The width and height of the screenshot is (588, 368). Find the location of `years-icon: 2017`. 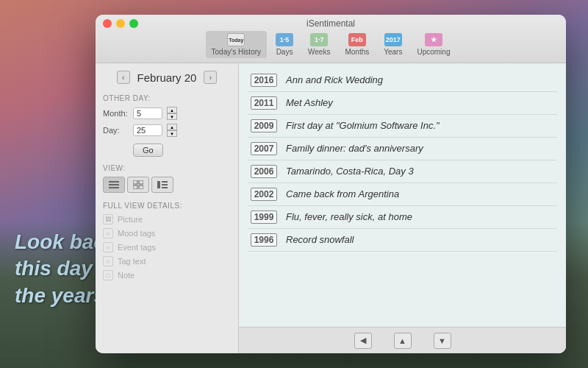

years-icon: 2017 is located at coordinates (393, 40).